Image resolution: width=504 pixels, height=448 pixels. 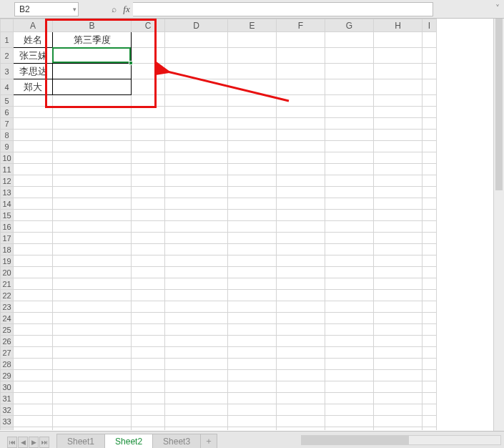 I want to click on col-header-A: A, so click(x=33, y=26).